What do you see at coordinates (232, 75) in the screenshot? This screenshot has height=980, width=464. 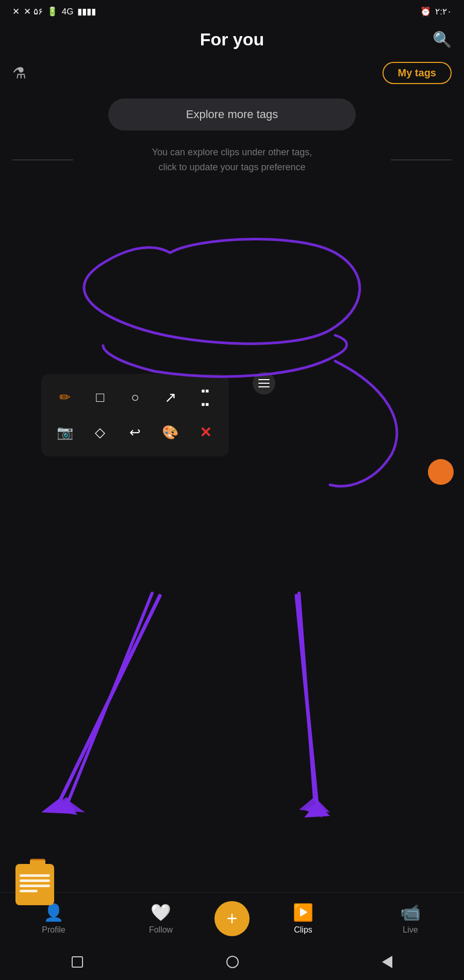 I see `sub-header: ⚗ My tags` at bounding box center [232, 75].